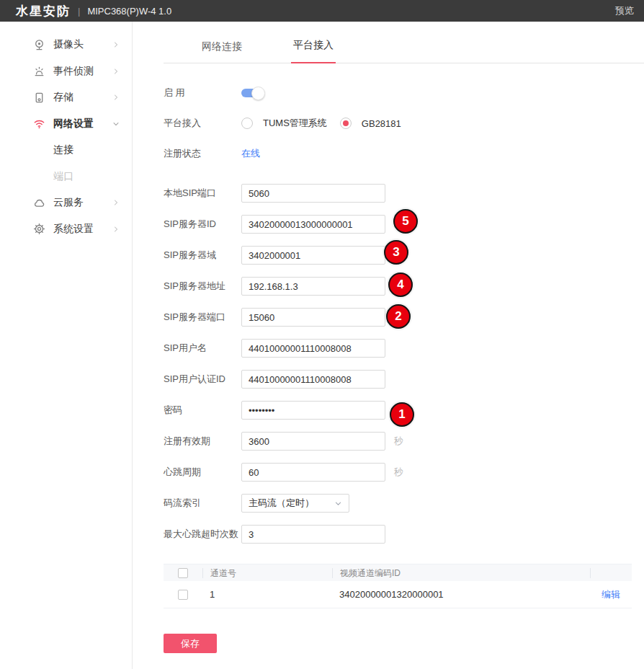 The image size is (644, 669). Describe the element at coordinates (281, 503) in the screenshot. I see `stream-index-value: 主码流（定时）` at that location.